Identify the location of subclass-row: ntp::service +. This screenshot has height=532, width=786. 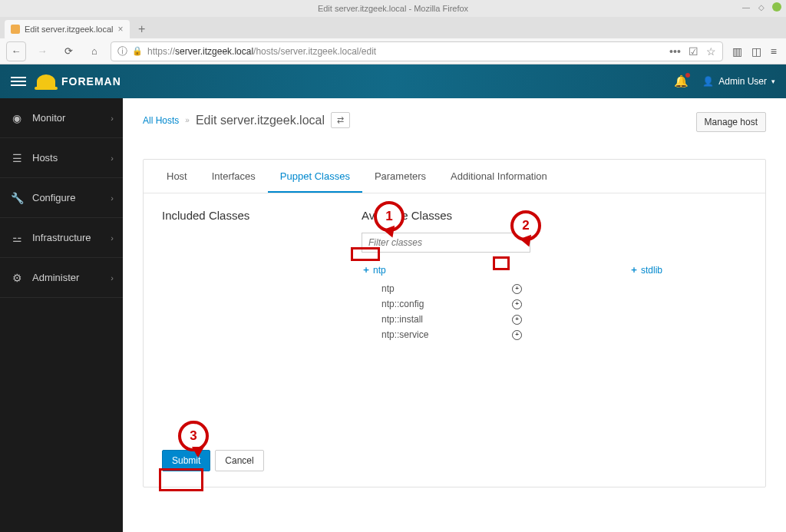
(451, 335).